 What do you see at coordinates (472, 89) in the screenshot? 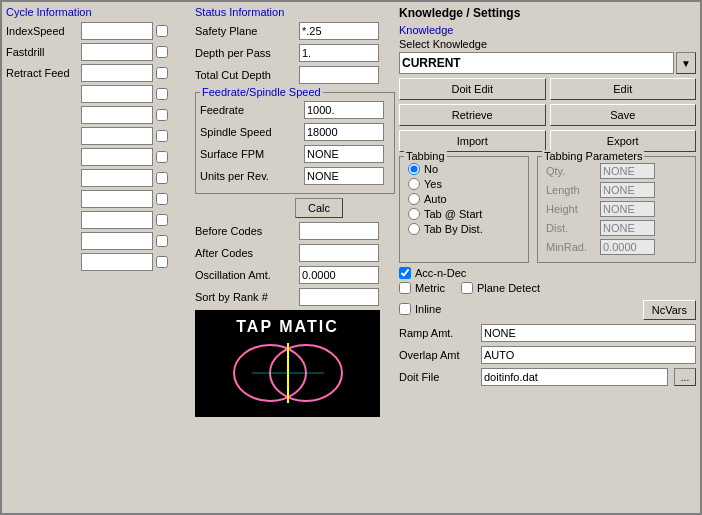
I see `doit-edit-button: Doit Edit` at bounding box center [472, 89].